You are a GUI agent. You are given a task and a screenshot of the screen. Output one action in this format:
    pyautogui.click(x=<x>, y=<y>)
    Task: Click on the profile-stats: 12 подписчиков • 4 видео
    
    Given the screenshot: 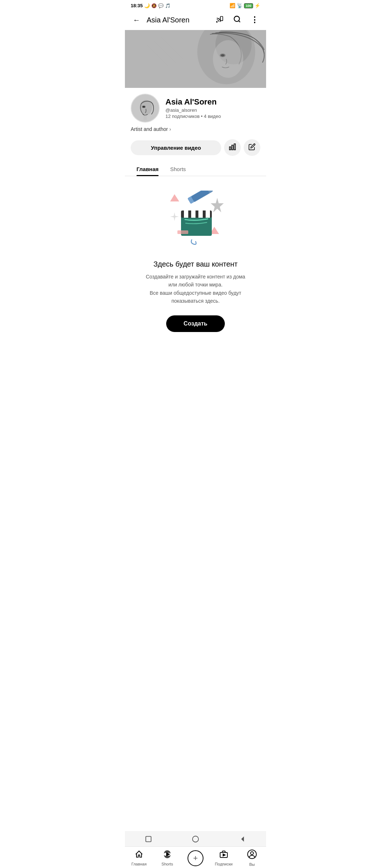 What is the action you would take?
    pyautogui.click(x=213, y=116)
    